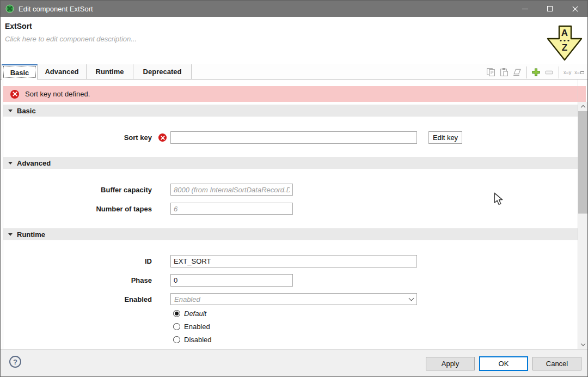  What do you see at coordinates (20, 72) in the screenshot?
I see `tab-basic: Basic` at bounding box center [20, 72].